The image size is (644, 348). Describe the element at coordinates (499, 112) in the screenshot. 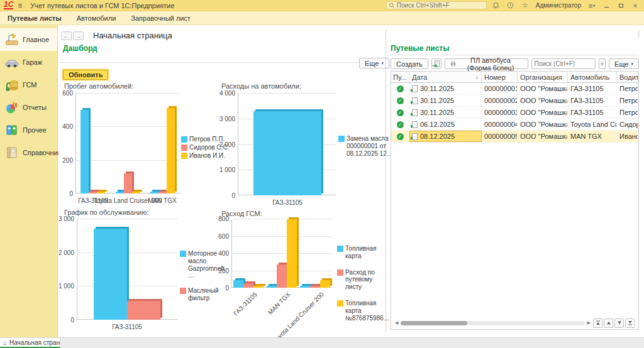

I see `cell-number: 000000003` at that location.